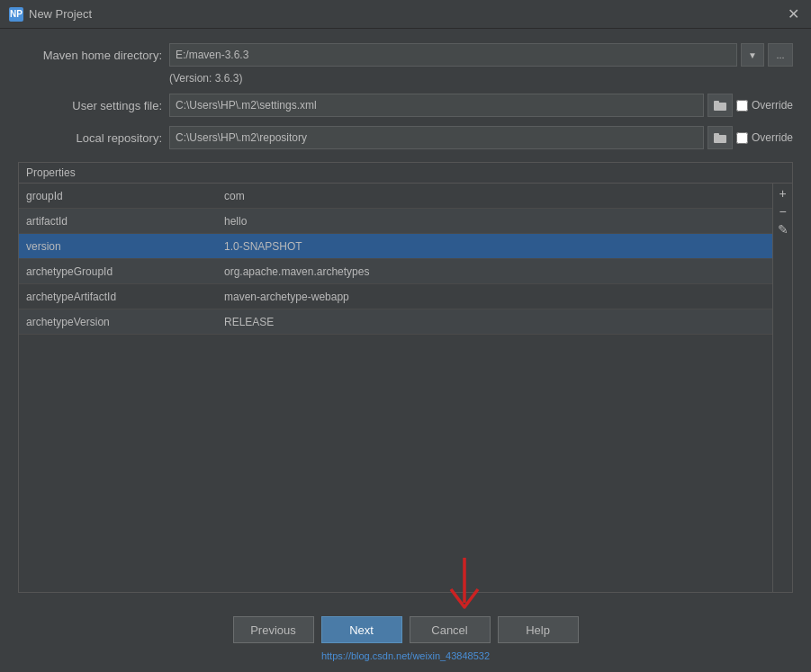  Describe the element at coordinates (437, 138) in the screenshot. I see `local-repo-input` at that location.